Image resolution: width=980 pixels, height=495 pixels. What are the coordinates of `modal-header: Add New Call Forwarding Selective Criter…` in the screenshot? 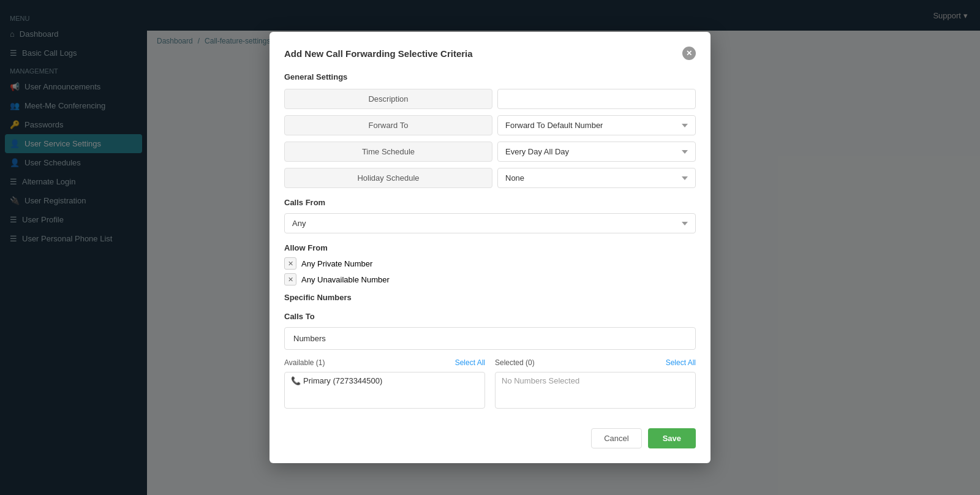 It's located at (490, 53).